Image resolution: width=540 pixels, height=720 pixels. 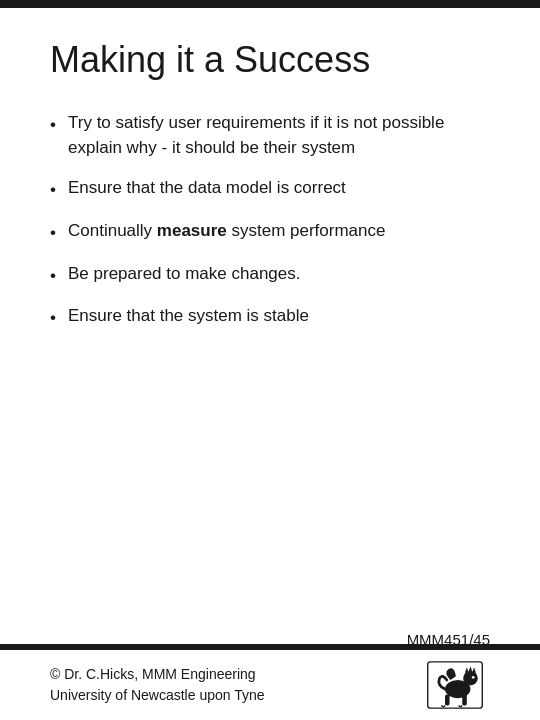 I want to click on bullet-text-5: Ensure that the system is stable, so click(x=279, y=316).